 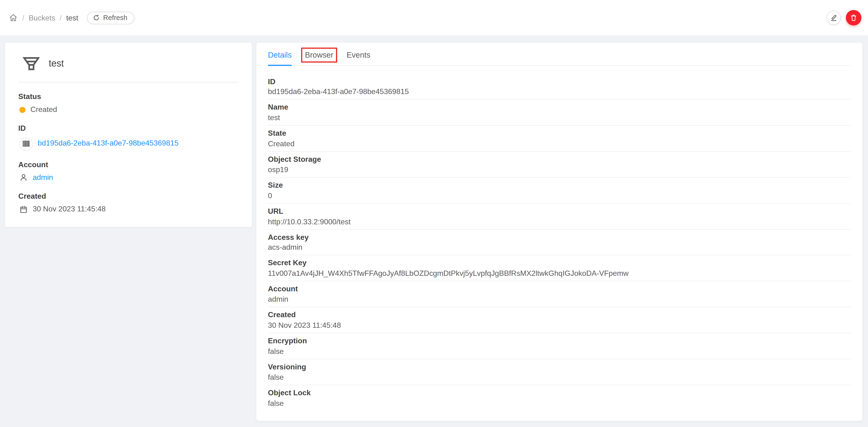 I want to click on tab-browser-label: Browser, so click(x=319, y=55).